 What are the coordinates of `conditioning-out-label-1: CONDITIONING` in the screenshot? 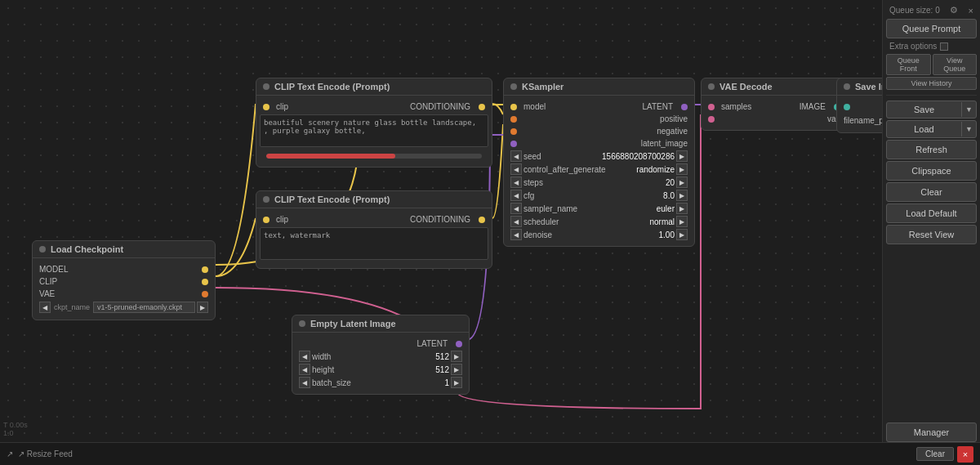 It's located at (440, 106).